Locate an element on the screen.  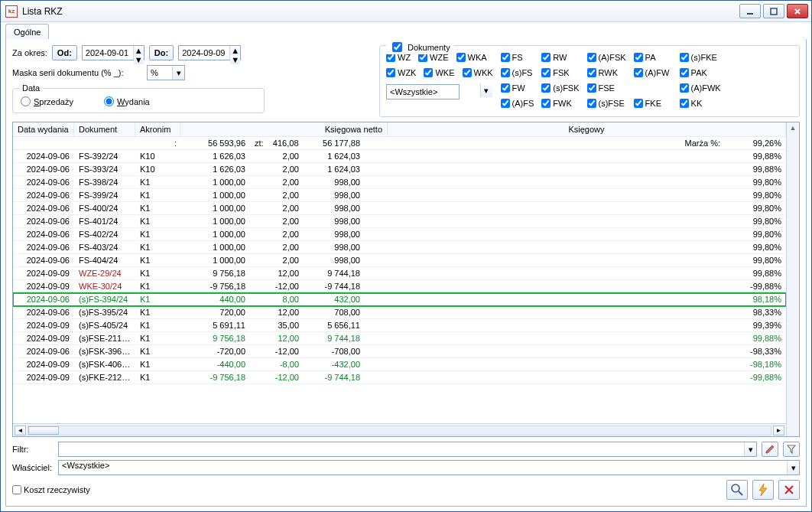
tab-bar: Ogólne is located at coordinates (406, 31).